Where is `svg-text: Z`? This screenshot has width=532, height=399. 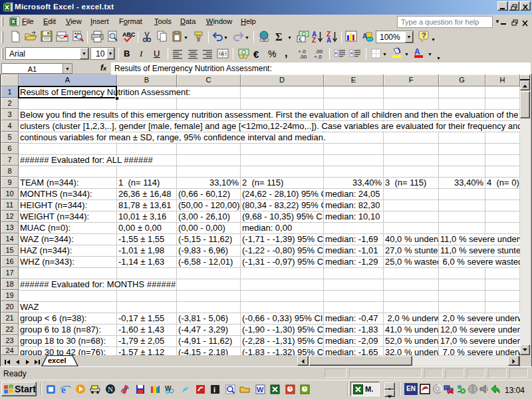
svg-text: Z is located at coordinates (314, 40).